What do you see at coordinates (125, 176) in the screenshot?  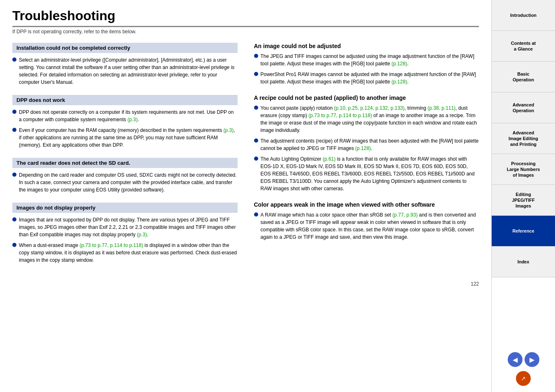 I see `section-card-reader: The card reader does not detect the SD c…` at bounding box center [125, 176].